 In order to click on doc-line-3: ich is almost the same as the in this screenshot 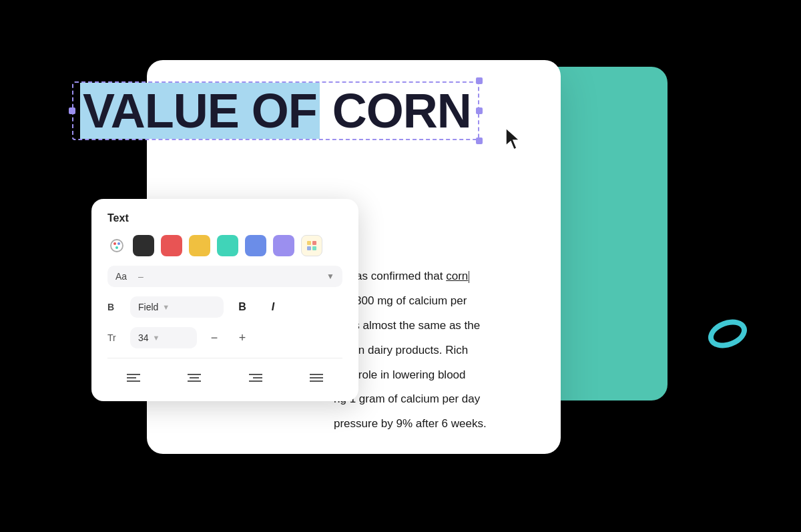, I will do `click(437, 326)`.